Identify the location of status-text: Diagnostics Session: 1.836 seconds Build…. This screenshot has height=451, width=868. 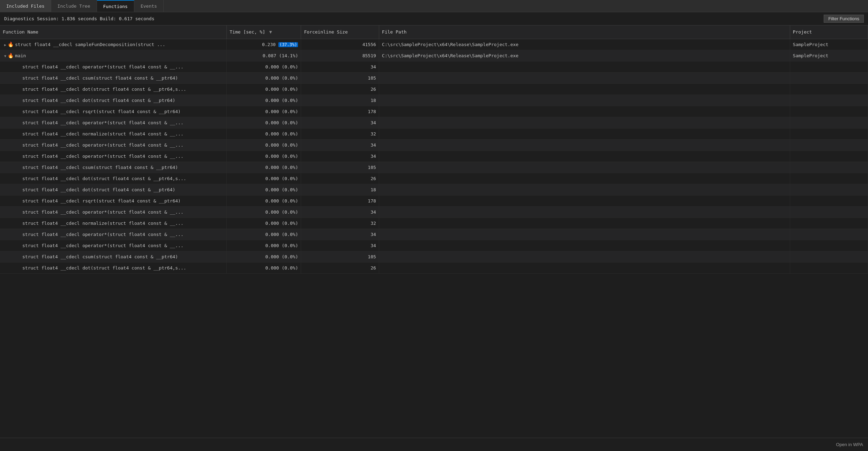
(79, 19).